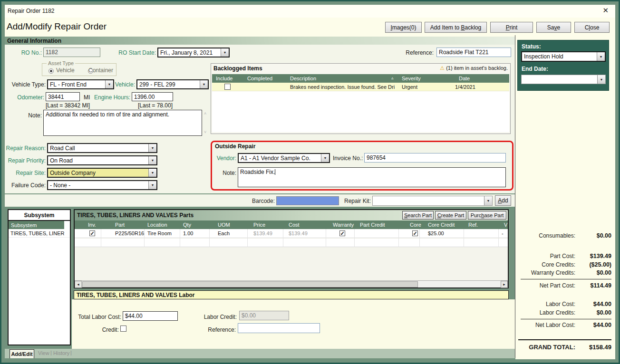 The height and width of the screenshot is (364, 620). What do you see at coordinates (455, 28) in the screenshot?
I see `add-item-to-backlog-button: Add Item to Backlog` at bounding box center [455, 28].